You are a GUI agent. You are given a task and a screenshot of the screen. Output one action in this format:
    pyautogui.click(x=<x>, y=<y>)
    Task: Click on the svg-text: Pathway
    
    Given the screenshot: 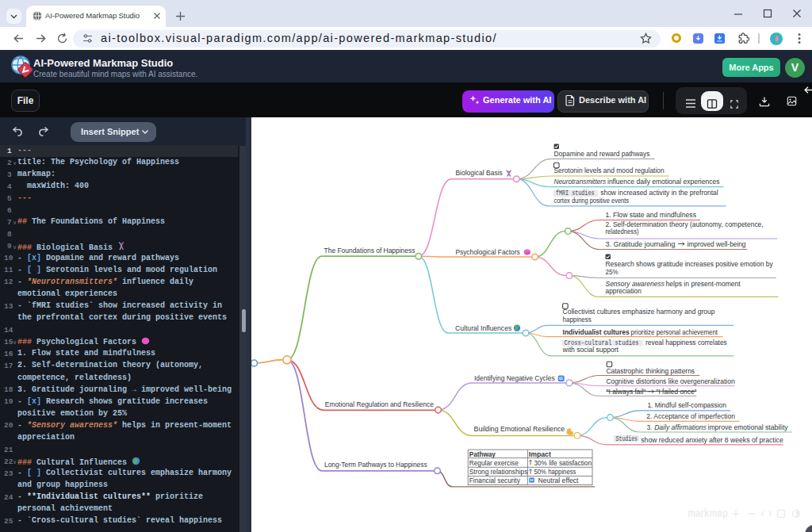 What is the action you would take?
    pyautogui.click(x=483, y=454)
    